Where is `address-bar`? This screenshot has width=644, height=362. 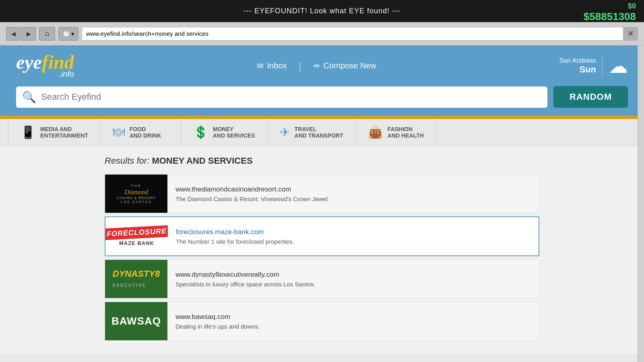 address-bar is located at coordinates (353, 34).